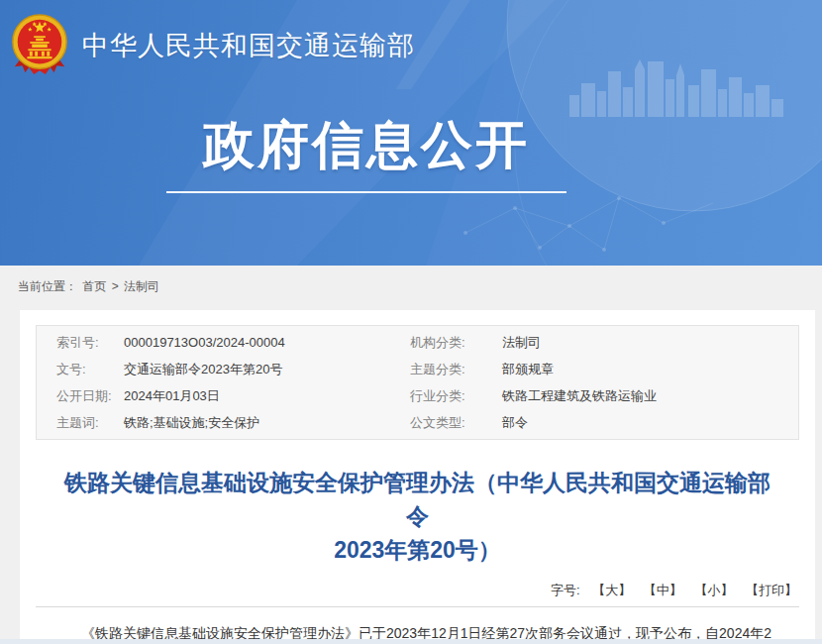 This screenshot has width=822, height=644. Describe the element at coordinates (418, 550) in the screenshot. I see `document-title-line2: 2023年第20号）` at that location.